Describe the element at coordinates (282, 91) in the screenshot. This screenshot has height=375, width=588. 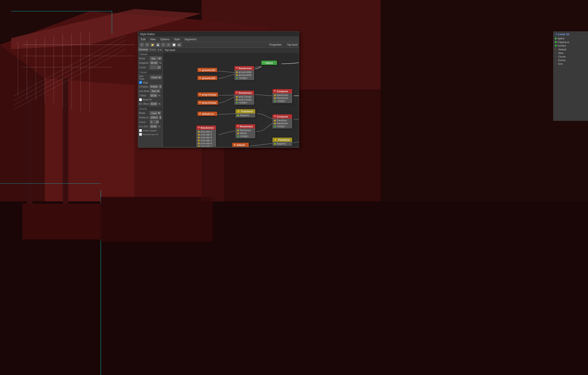
I see `node-compose-1-header: ❤ Compose` at that location.